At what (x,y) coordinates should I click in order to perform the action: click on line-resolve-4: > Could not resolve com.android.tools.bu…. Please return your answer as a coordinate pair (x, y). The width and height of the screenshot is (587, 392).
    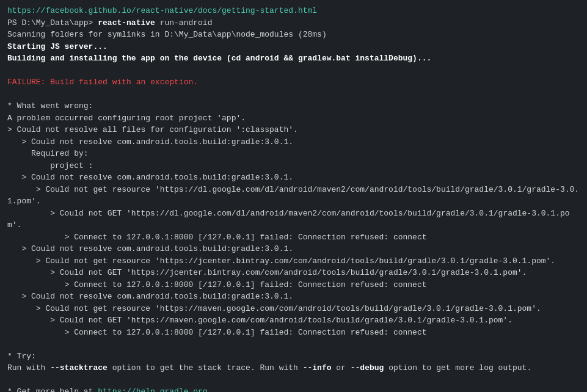
    Looking at the image, I should click on (293, 297).